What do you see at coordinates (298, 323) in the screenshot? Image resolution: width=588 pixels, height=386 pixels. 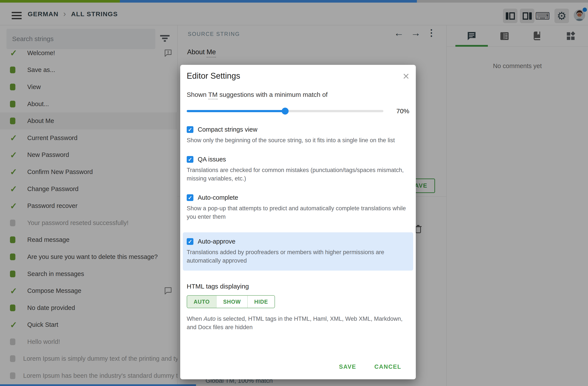 I see `html-tags-description: When Auto is selected, HTML tags in the …` at bounding box center [298, 323].